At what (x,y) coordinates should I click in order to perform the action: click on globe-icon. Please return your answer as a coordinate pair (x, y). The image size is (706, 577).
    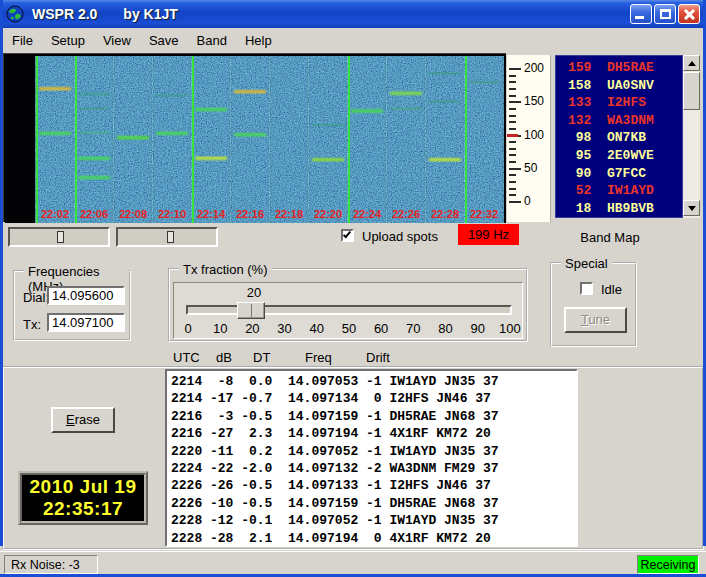
    Looking at the image, I should click on (15, 14).